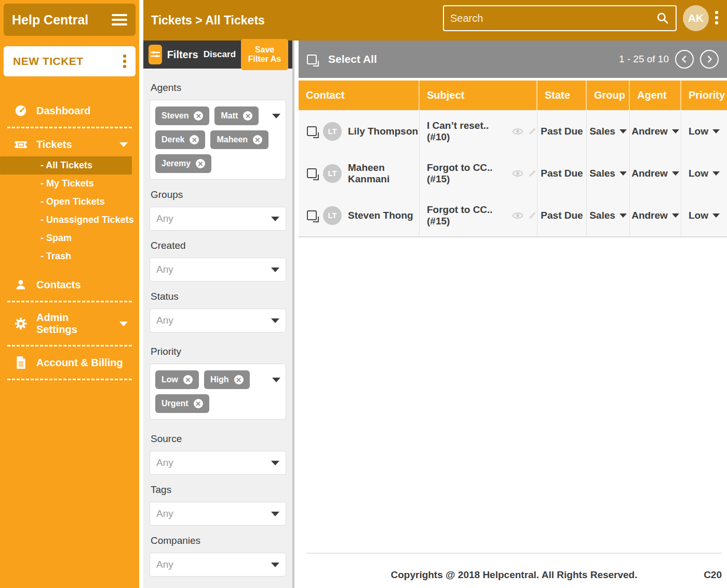 The width and height of the screenshot is (727, 588). I want to click on groups-select: Any, so click(218, 219).